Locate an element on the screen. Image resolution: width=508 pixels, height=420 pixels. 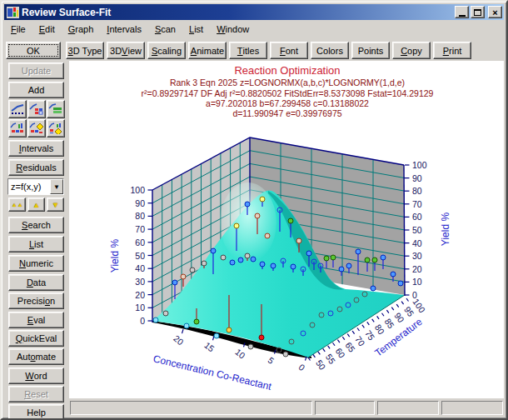
eval-button: Eval is located at coordinates (37, 320).